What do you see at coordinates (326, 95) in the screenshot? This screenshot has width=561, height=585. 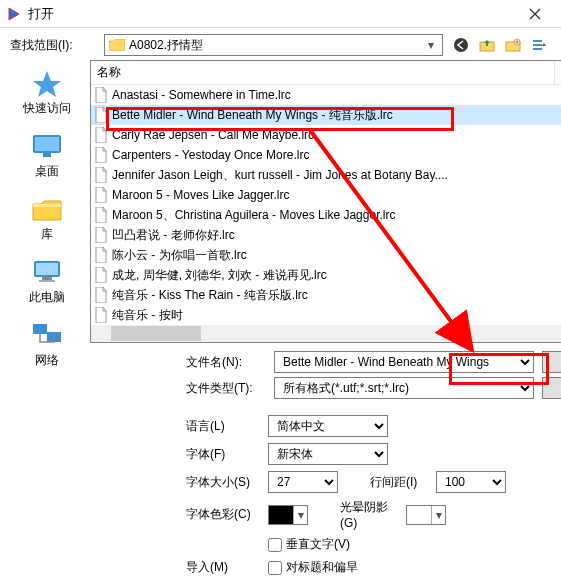 I see `file-row: Anastasi - Somewhere in Time.lrc` at bounding box center [326, 95].